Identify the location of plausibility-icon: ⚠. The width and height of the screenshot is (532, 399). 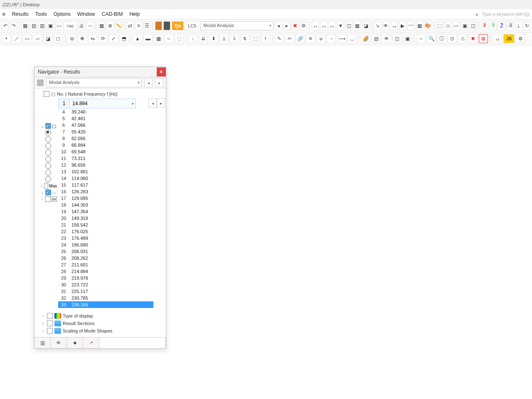
(463, 39).